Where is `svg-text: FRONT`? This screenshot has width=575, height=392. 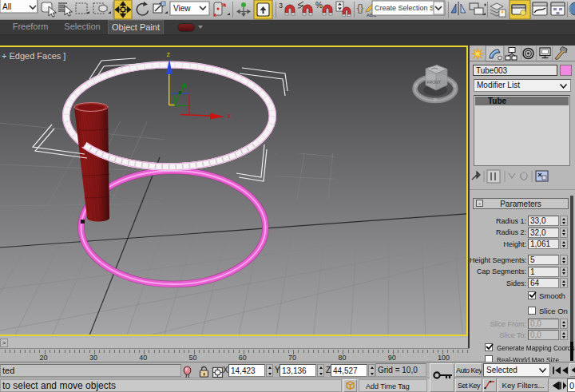 svg-text: FRONT is located at coordinates (434, 82).